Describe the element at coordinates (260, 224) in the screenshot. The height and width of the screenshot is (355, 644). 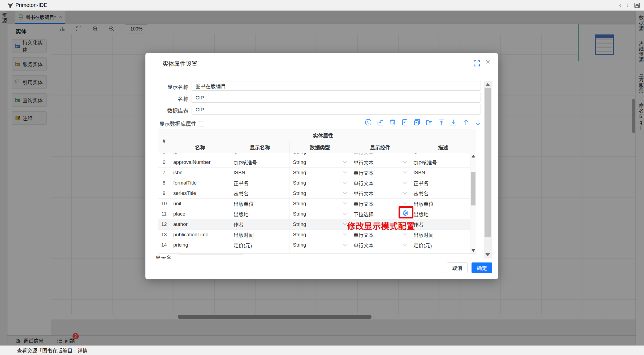
I see `cell-display-name: 作者` at that location.